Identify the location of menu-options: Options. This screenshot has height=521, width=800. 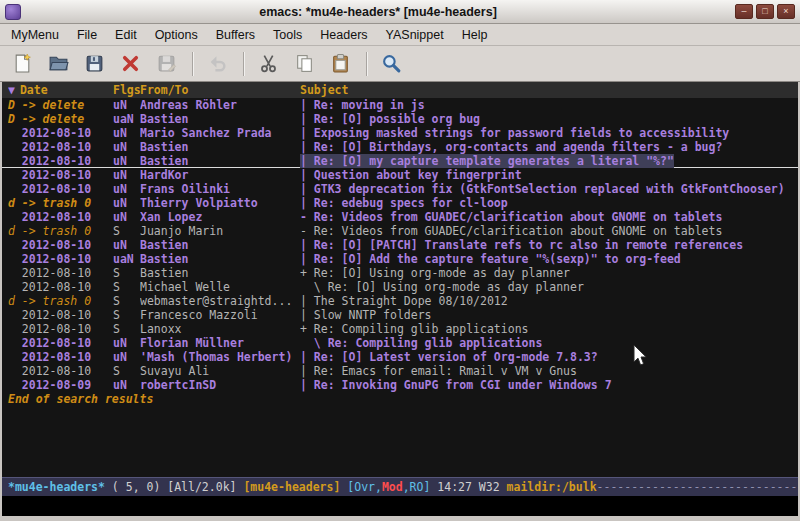
(176, 35).